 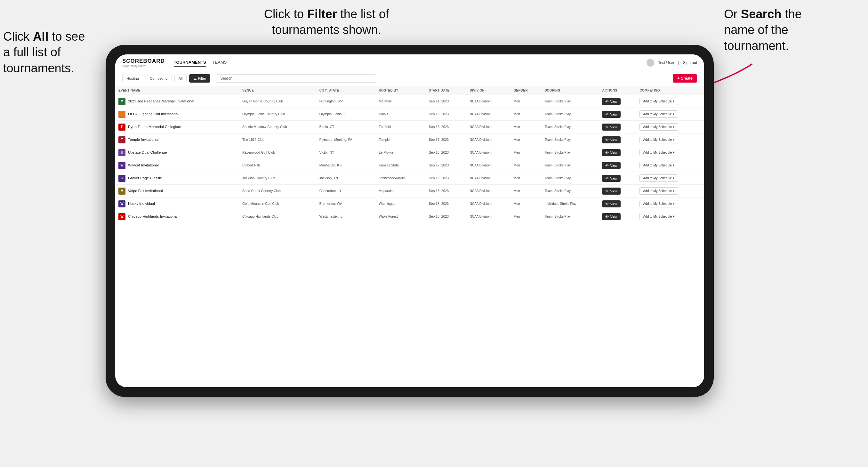 What do you see at coordinates (570, 191) in the screenshot?
I see `cell-scoring-7: Team, Stroke Play` at bounding box center [570, 191].